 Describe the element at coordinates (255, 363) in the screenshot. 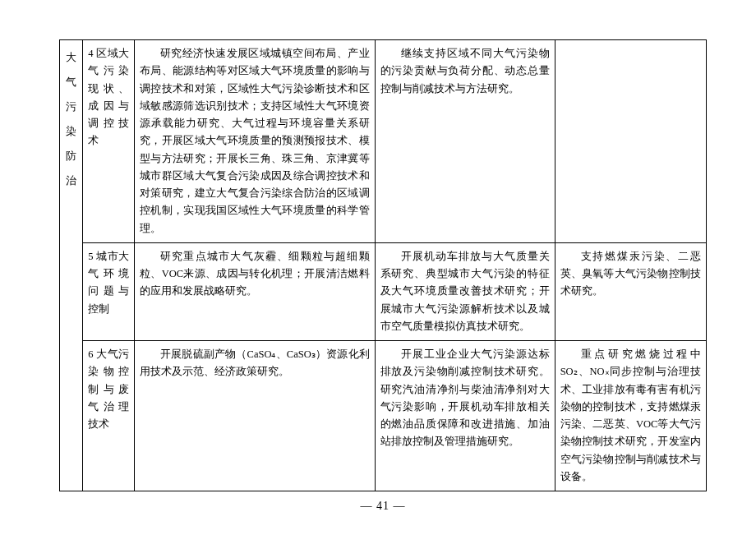

I see `content-text: 开展脱硫副产物（CaSO₄、CaSO₃）资源化利用技术及示范、经济政策研究。` at that location.